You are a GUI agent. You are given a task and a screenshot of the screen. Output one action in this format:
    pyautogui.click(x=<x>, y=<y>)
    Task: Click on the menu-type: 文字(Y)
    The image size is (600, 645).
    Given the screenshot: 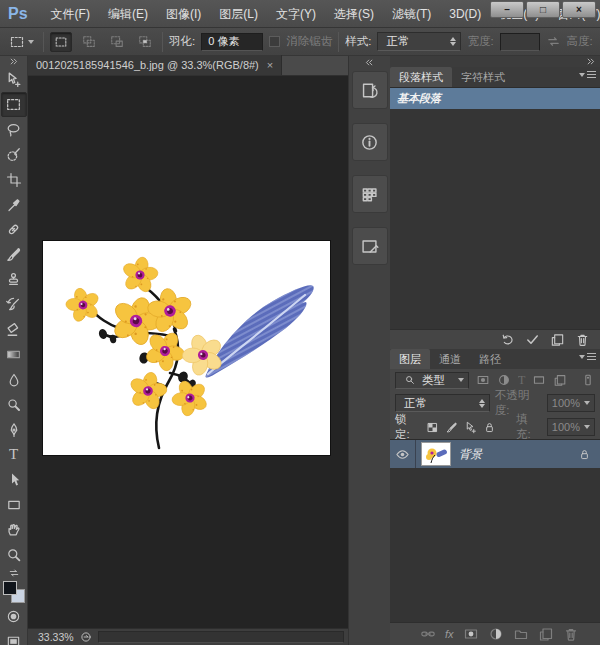 What is the action you would take?
    pyautogui.click(x=296, y=14)
    